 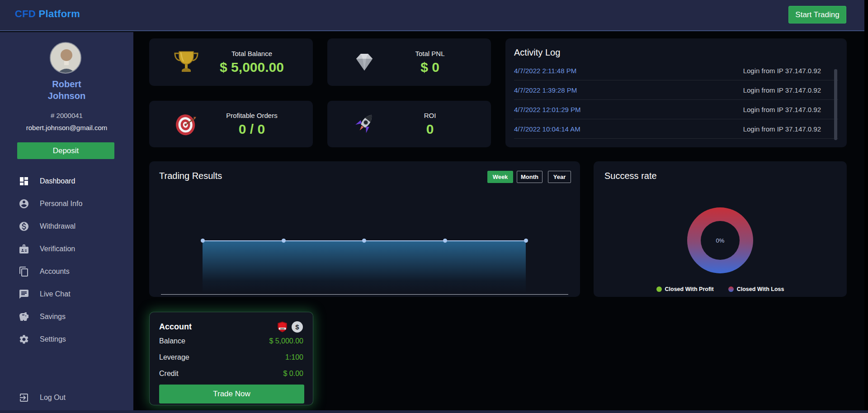 I want to click on copy-icon, so click(x=24, y=272).